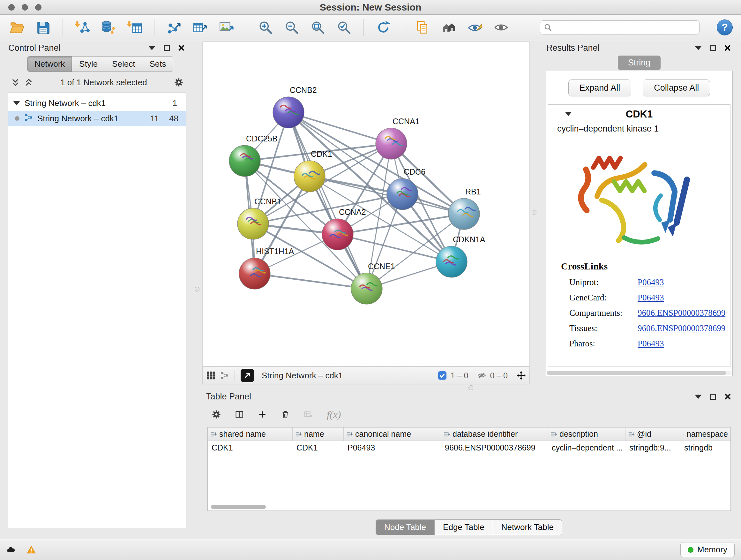  What do you see at coordinates (318, 434) in the screenshot?
I see `column-header-name: name` at bounding box center [318, 434].